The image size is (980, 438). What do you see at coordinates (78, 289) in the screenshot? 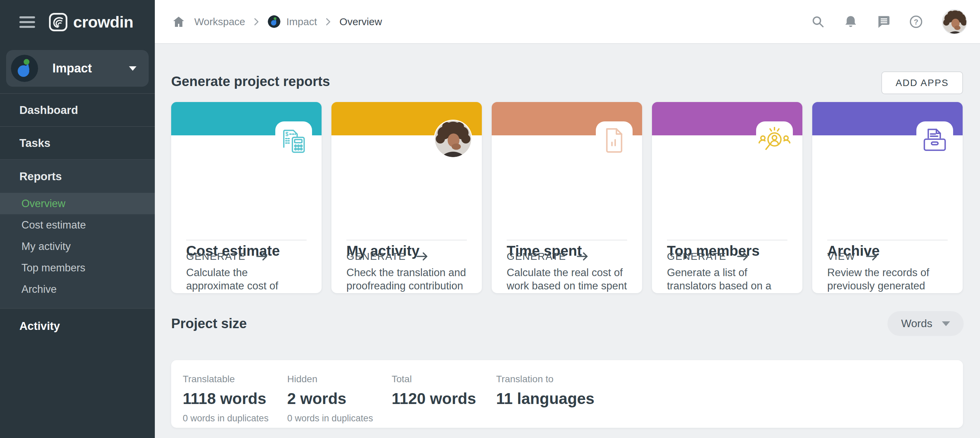
I see `sidebar-item-archive: Archive` at bounding box center [78, 289].